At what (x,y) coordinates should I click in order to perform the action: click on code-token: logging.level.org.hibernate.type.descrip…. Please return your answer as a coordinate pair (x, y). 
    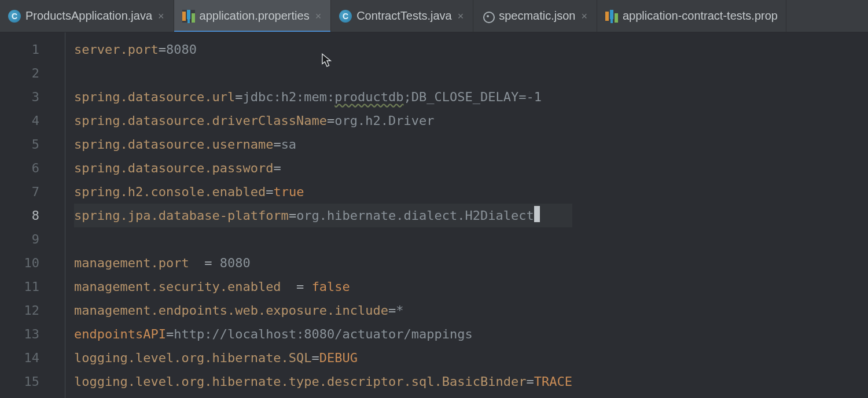
    Looking at the image, I should click on (300, 382).